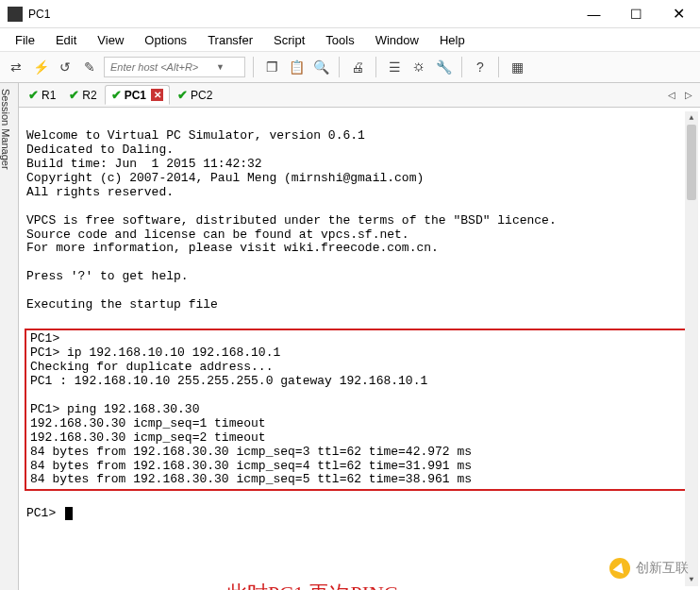  What do you see at coordinates (65, 67) in the screenshot?
I see `reconnect-icon: ↺` at bounding box center [65, 67].